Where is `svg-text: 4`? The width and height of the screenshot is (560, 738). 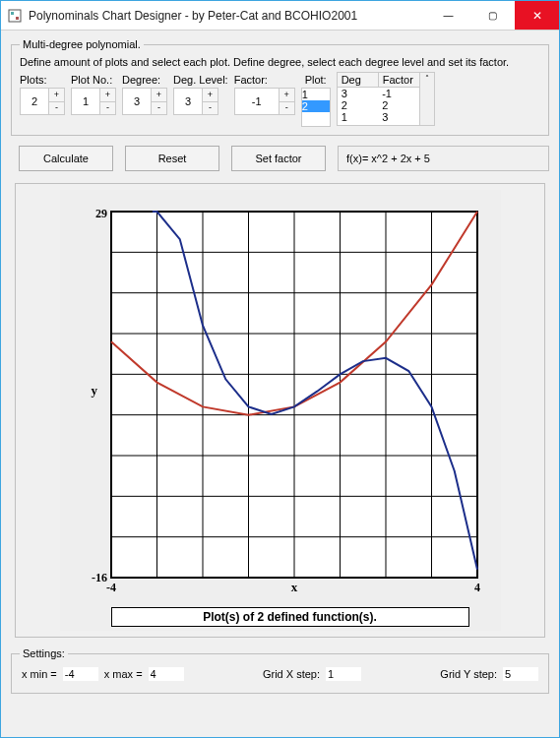 svg-text: 4 is located at coordinates (477, 587).